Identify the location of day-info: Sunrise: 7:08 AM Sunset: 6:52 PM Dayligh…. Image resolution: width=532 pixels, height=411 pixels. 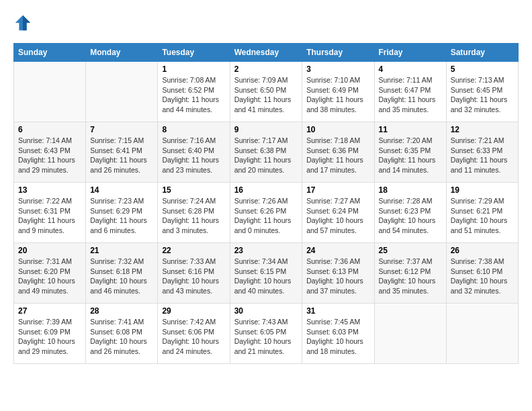
(193, 95).